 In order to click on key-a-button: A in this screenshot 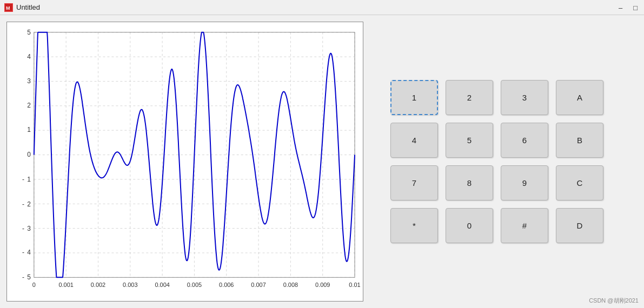, I will do `click(580, 97)`.